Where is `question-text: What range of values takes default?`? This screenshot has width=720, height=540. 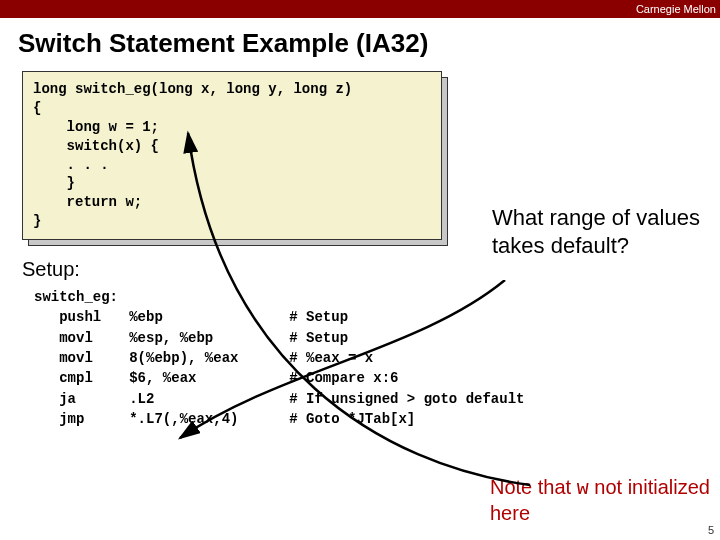
question-text: What range of values takes default? is located at coordinates (597, 232).